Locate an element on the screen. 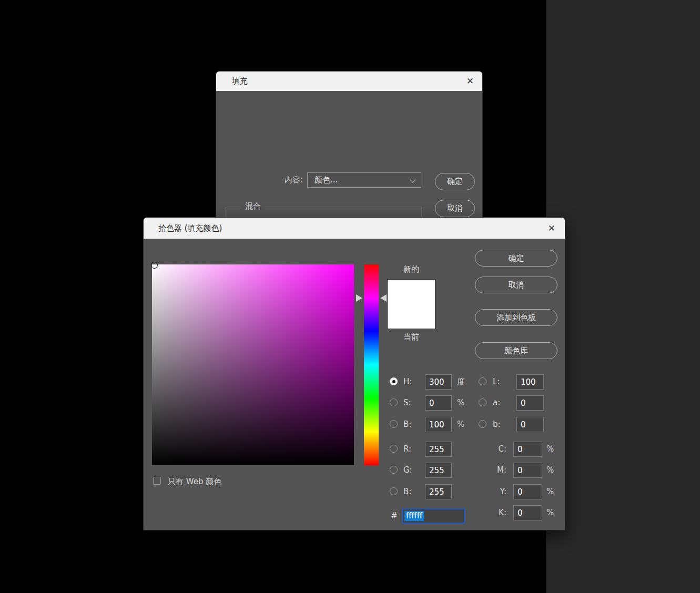 This screenshot has height=593, width=700. m-label: M: is located at coordinates (499, 470).